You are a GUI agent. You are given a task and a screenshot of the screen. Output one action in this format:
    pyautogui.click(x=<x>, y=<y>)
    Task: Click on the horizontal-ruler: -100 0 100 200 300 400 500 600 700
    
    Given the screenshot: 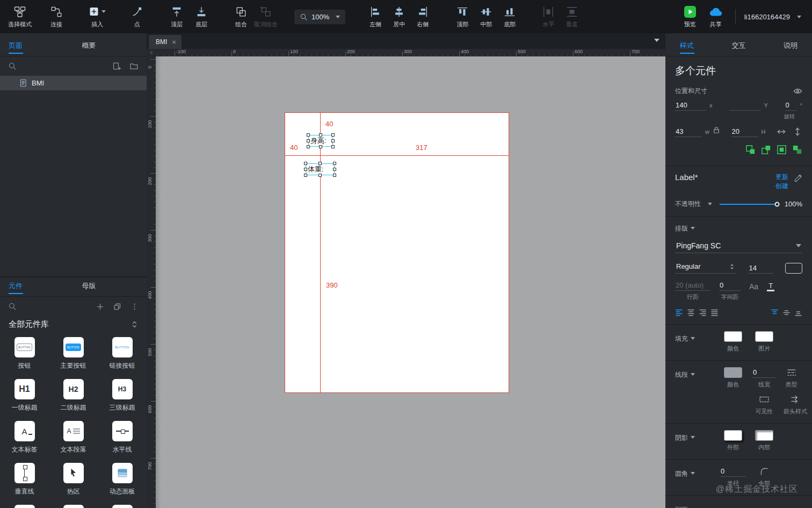 What is the action you would take?
    pyautogui.click(x=410, y=53)
    